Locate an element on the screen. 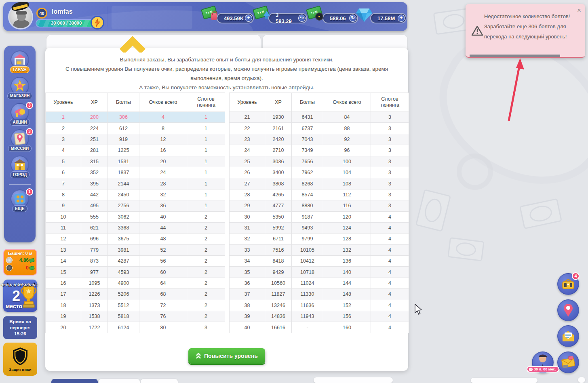  table-cell: 9429 is located at coordinates (278, 272).